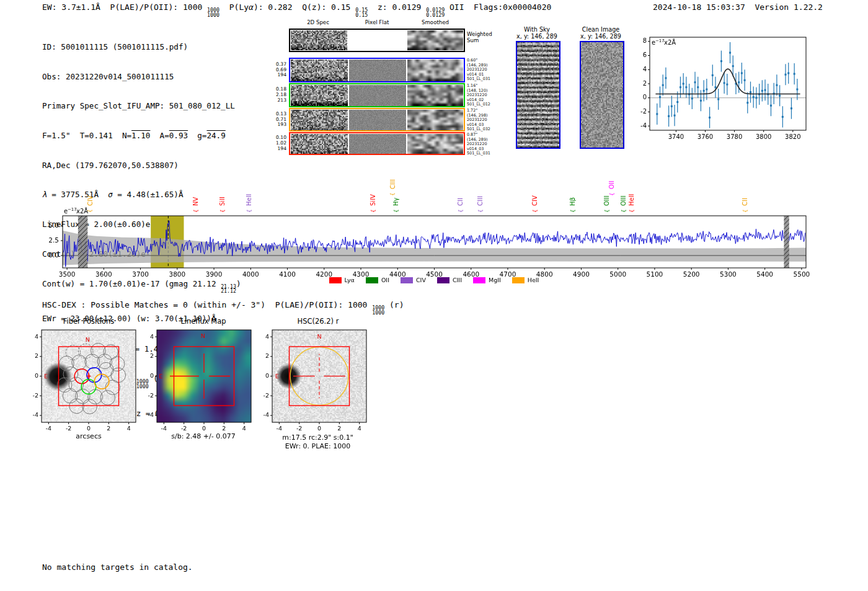  I want to click on legend-swatch-mgii, so click(479, 280).